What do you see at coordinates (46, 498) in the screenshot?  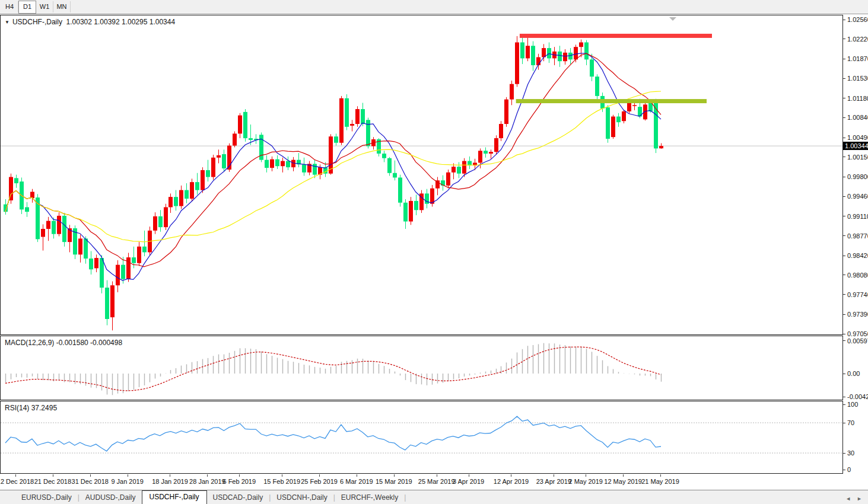 I see `tab-eurusd-daily: EURUSD-,Daily` at bounding box center [46, 498].